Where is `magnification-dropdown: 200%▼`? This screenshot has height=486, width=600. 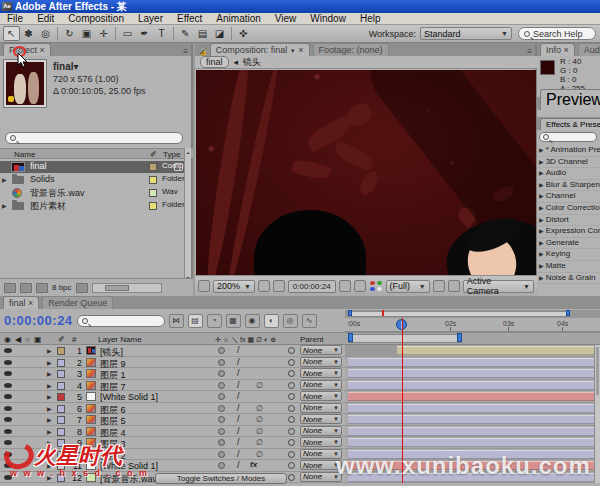 magnification-dropdown: 200%▼ is located at coordinates (234, 286).